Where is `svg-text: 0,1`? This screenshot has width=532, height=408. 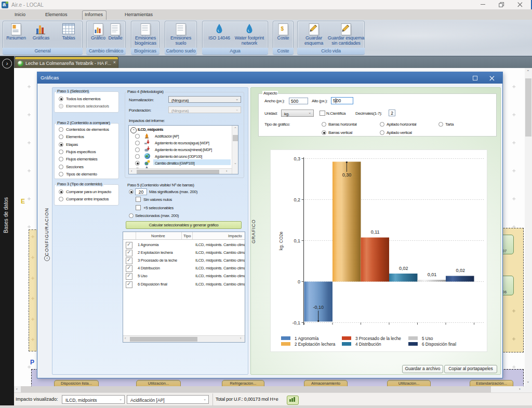 svg-text: 0,1 is located at coordinates (297, 241).